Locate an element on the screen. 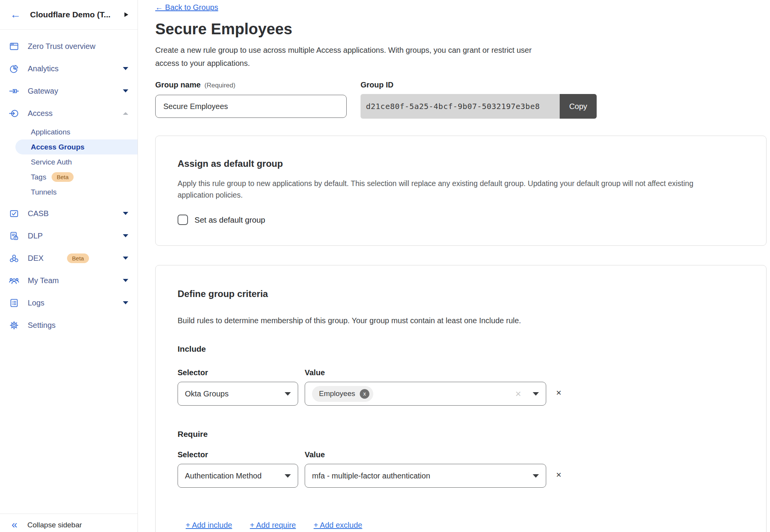 The image size is (770, 532). collapse-sidebar-button: « Collapse sidebar is located at coordinates (69, 523).